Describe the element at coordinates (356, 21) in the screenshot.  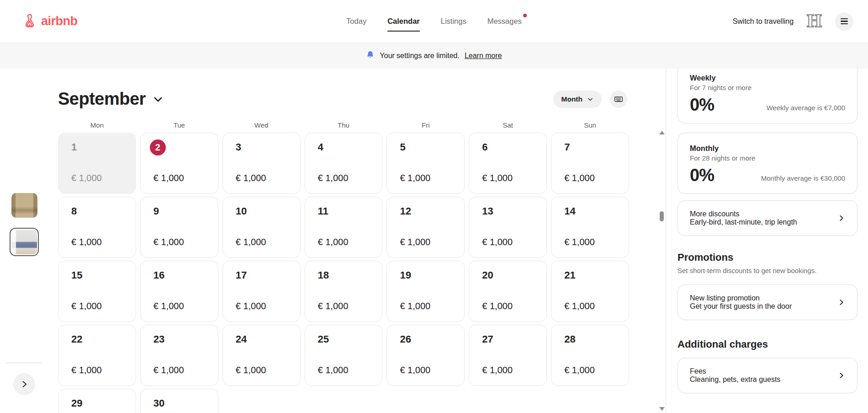
I see `nav-tab-today: Today` at that location.